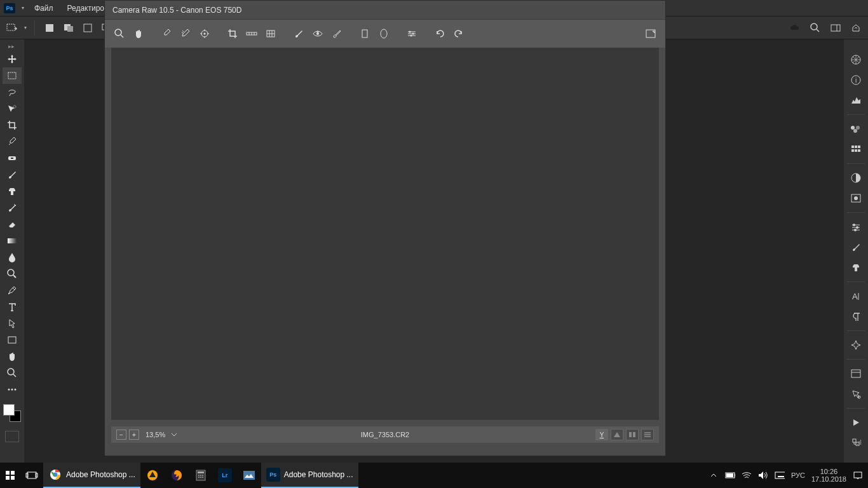 The width and height of the screenshot is (868, 488). I want to click on cr-straighten-icon, so click(252, 34).